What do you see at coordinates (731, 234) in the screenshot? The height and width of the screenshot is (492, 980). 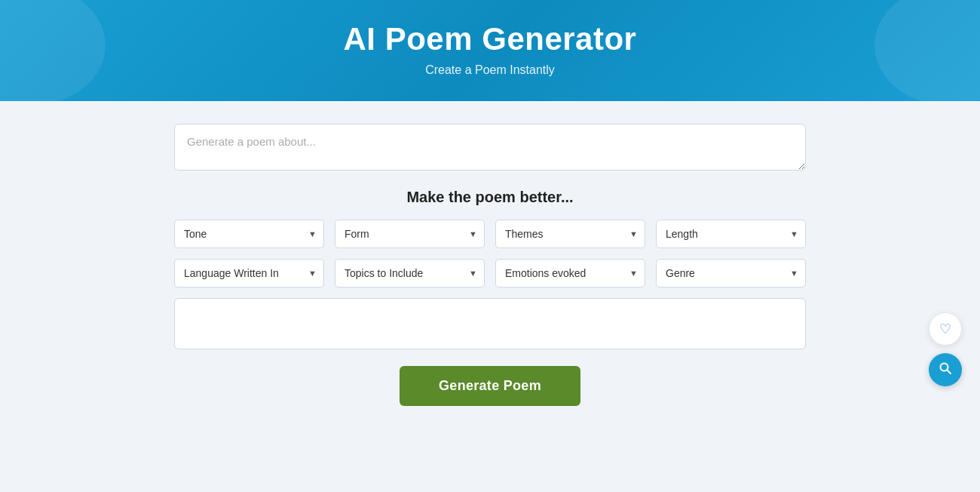 I see `length-dropdown: Length Short Medium Long` at bounding box center [731, 234].